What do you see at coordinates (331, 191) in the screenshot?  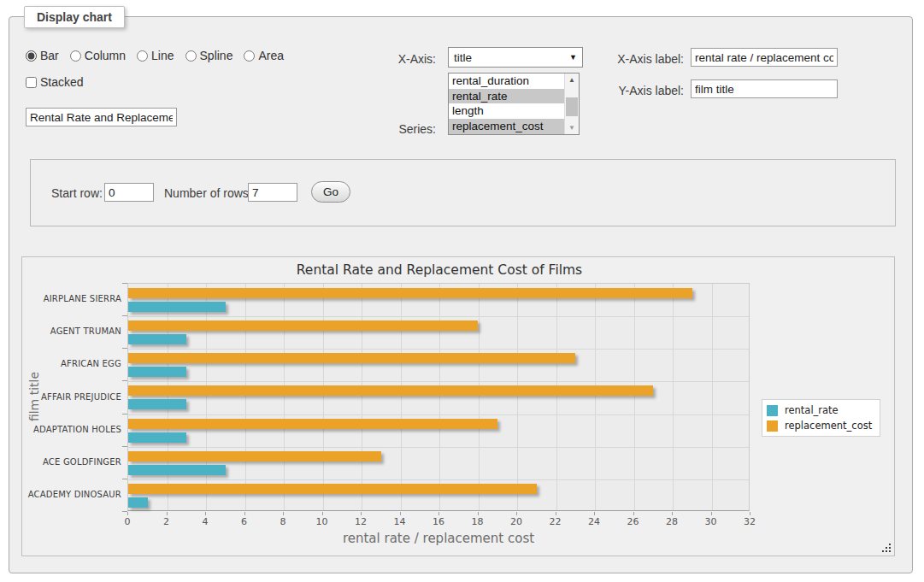 I see `go-button: Go` at bounding box center [331, 191].